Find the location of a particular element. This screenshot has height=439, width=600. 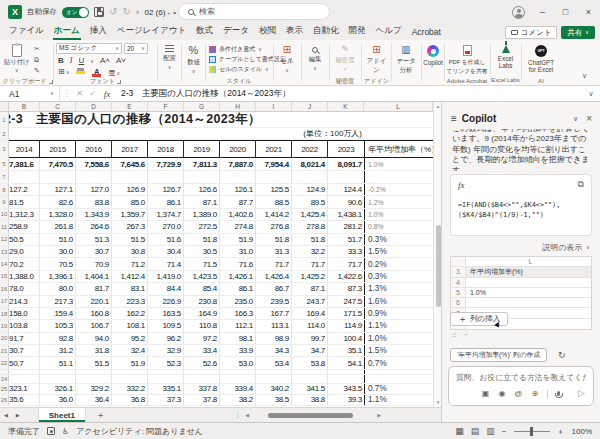

grid-cell: 323.1 is located at coordinates (24, 389).